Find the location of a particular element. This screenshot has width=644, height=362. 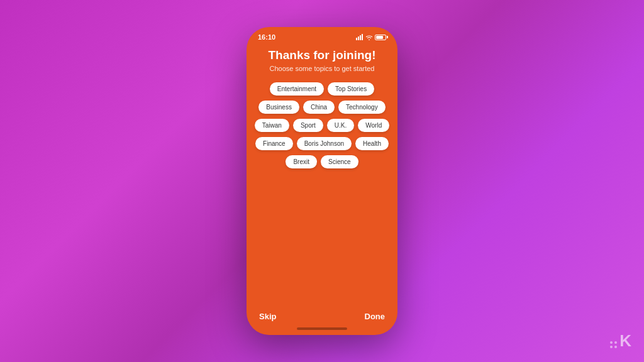

page-subtitle: Choose some topics to get started is located at coordinates (322, 69).